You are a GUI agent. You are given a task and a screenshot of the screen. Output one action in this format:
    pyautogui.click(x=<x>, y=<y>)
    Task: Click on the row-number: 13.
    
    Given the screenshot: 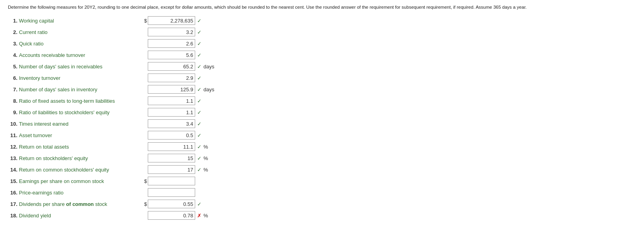 What is the action you would take?
    pyautogui.click(x=13, y=158)
    